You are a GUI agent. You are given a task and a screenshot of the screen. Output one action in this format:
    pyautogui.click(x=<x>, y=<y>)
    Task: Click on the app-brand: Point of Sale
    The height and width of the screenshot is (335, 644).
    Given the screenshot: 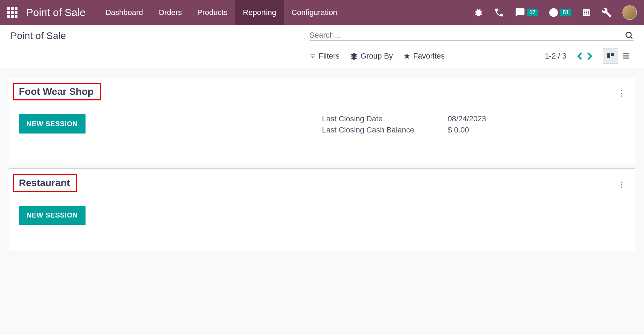 What is the action you would take?
    pyautogui.click(x=56, y=13)
    